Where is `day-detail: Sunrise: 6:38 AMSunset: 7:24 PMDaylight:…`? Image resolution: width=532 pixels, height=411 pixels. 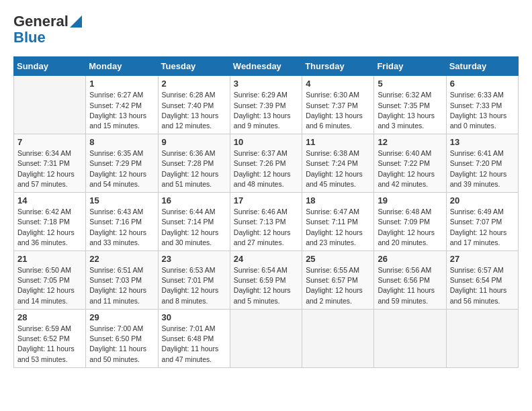
day-detail: Sunrise: 6:38 AMSunset: 7:24 PMDaylight:… is located at coordinates (338, 169).